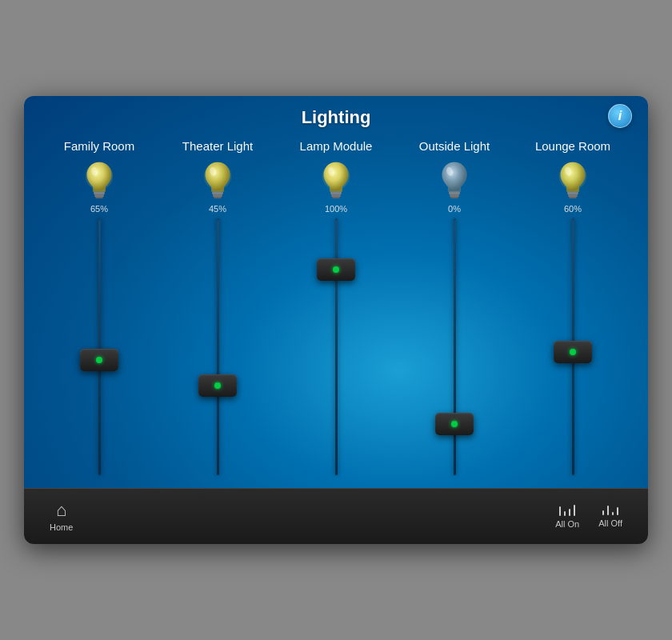 The width and height of the screenshot is (672, 640). I want to click on light-percent-lamp-module: 100%, so click(336, 209).